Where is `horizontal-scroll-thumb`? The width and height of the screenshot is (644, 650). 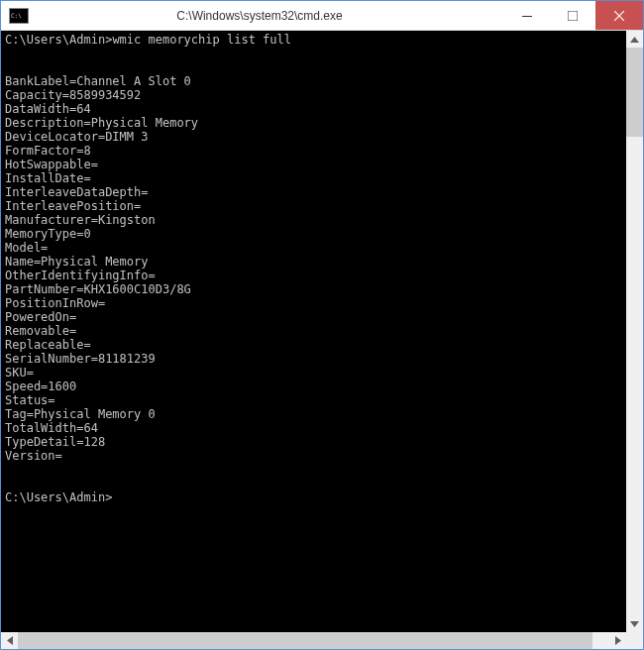 horizontal-scroll-thumb is located at coordinates (305, 640).